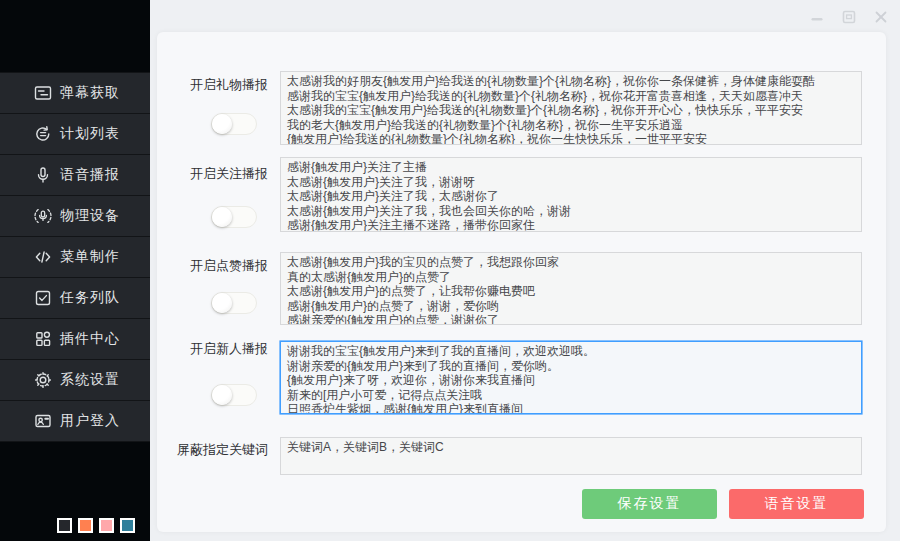 This screenshot has height=541, width=900. I want to click on theme-swatches, so click(96, 526).